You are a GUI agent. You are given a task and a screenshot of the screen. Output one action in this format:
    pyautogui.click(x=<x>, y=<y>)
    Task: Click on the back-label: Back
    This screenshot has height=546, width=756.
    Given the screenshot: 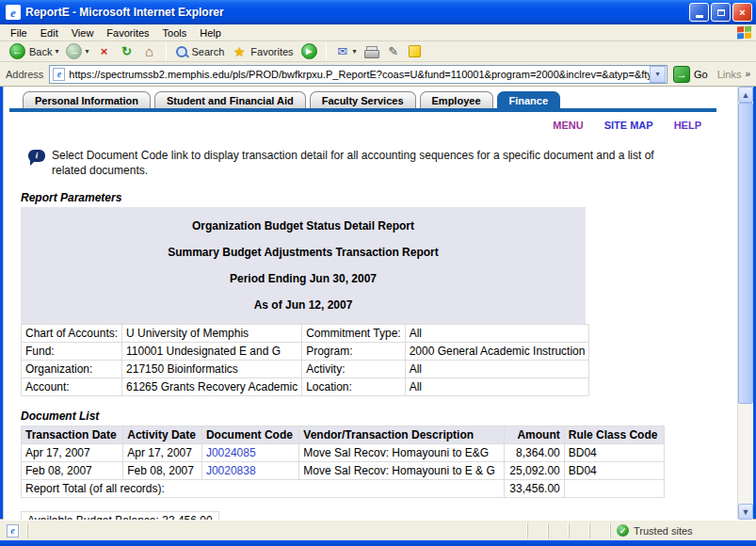 What is the action you would take?
    pyautogui.click(x=40, y=52)
    